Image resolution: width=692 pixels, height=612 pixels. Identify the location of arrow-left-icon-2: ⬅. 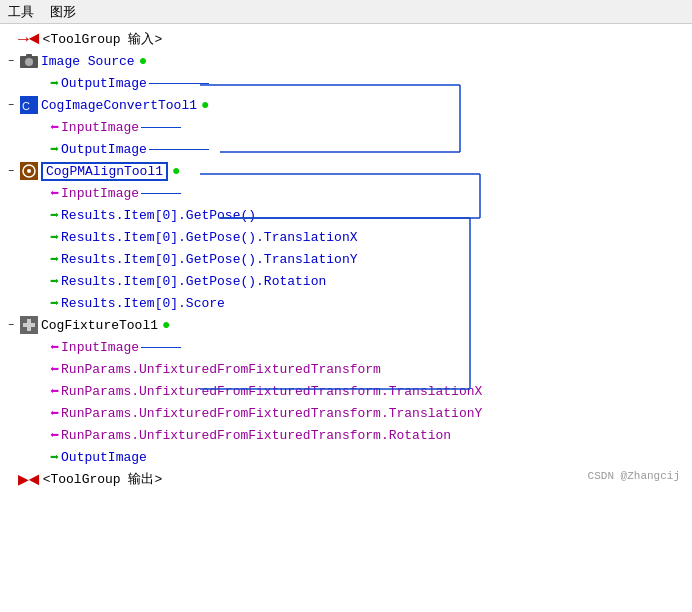
(54, 194).